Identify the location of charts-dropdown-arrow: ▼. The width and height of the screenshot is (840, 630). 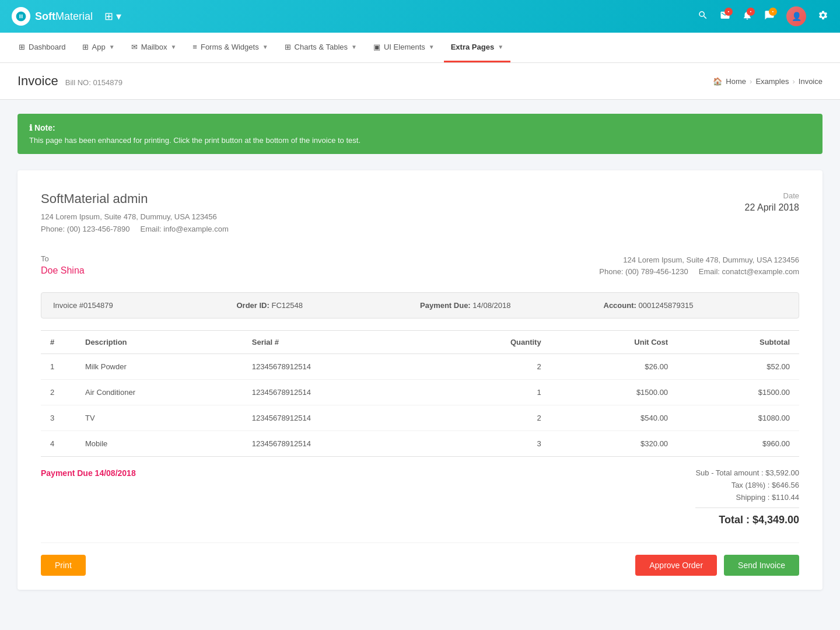
(354, 47).